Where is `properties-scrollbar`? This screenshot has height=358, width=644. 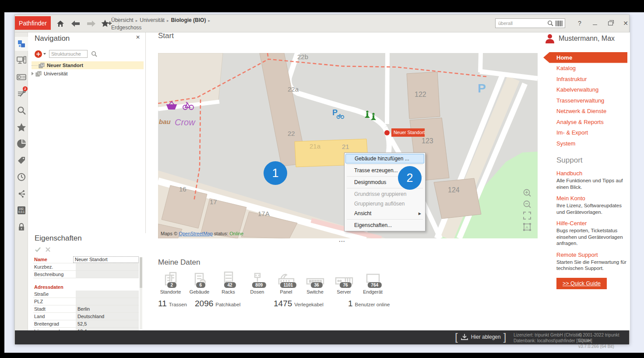 properties-scrollbar is located at coordinates (141, 294).